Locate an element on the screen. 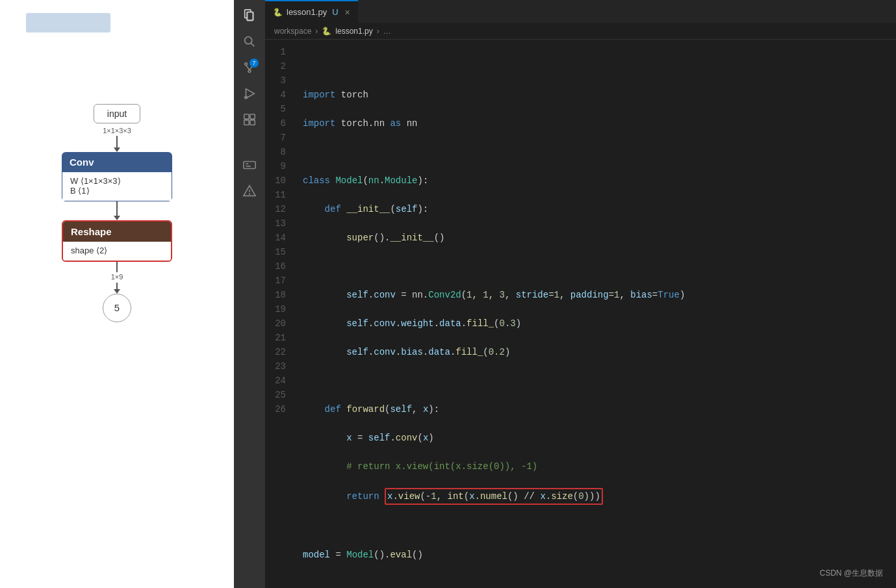 The width and height of the screenshot is (896, 588). conv-body: W ⟨1×1×3×3⟩ B ⟨1⟩ is located at coordinates (117, 187).